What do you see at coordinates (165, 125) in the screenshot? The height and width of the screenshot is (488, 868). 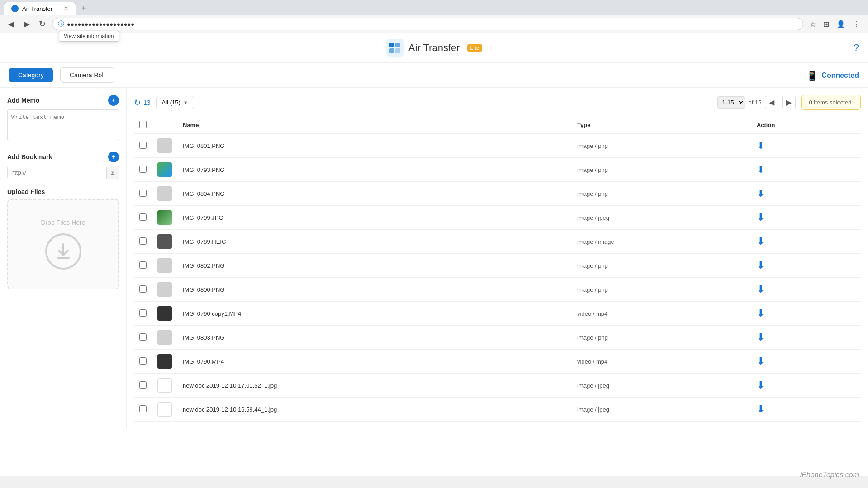 I see `col-thumb` at bounding box center [165, 125].